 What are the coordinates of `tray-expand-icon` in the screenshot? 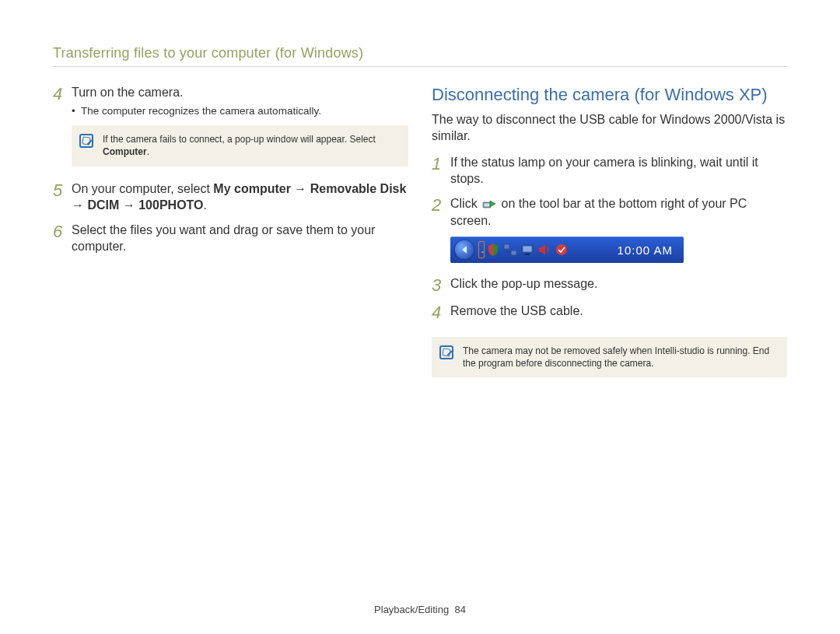 It's located at (464, 250).